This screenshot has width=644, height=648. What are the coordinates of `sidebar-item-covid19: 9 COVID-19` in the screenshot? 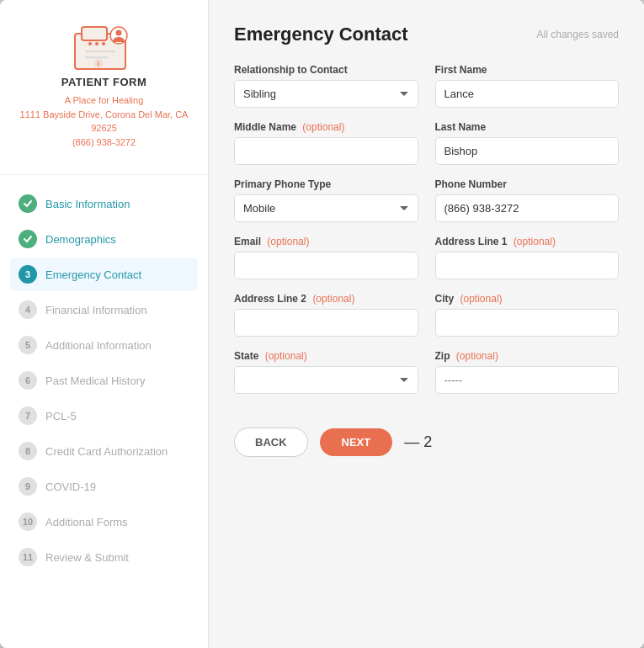 It's located at (104, 486).